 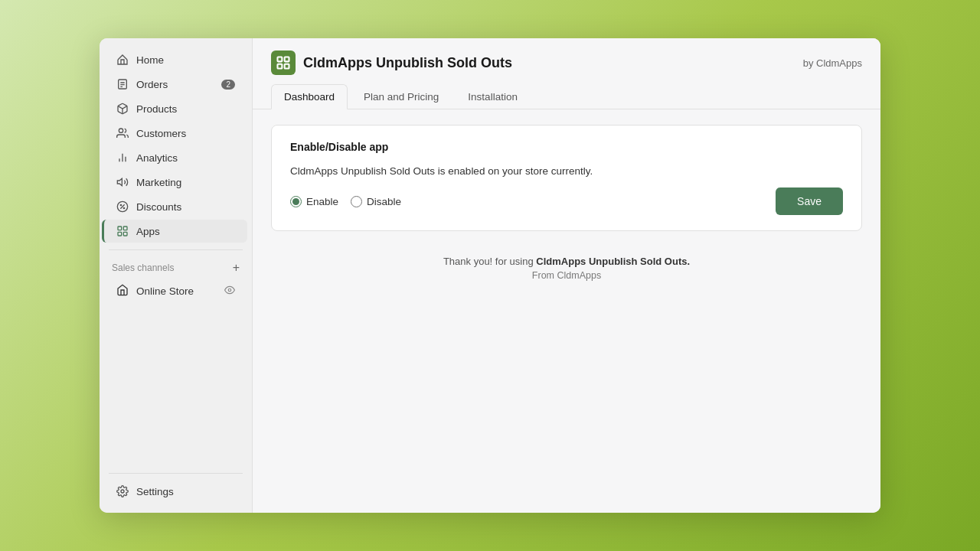 What do you see at coordinates (833, 63) in the screenshot?
I see `app-author: by CldmApps` at bounding box center [833, 63].